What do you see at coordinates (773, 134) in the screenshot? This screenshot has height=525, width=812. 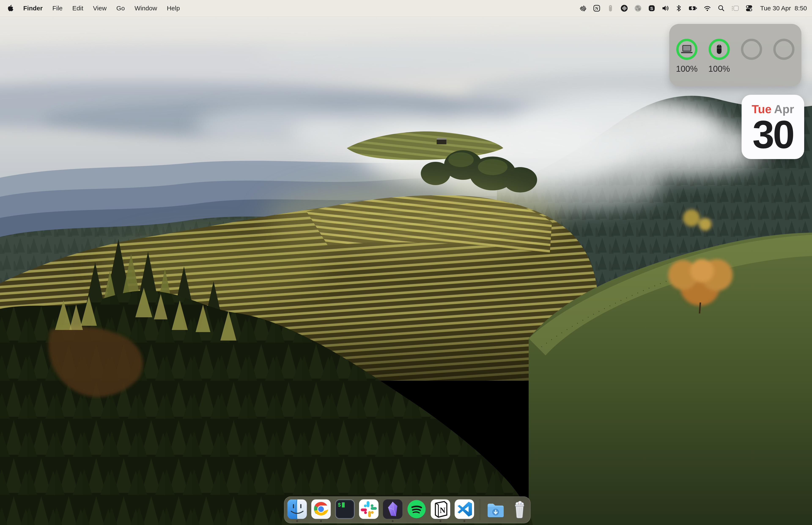 I see `calendar-day: 30` at bounding box center [773, 134].